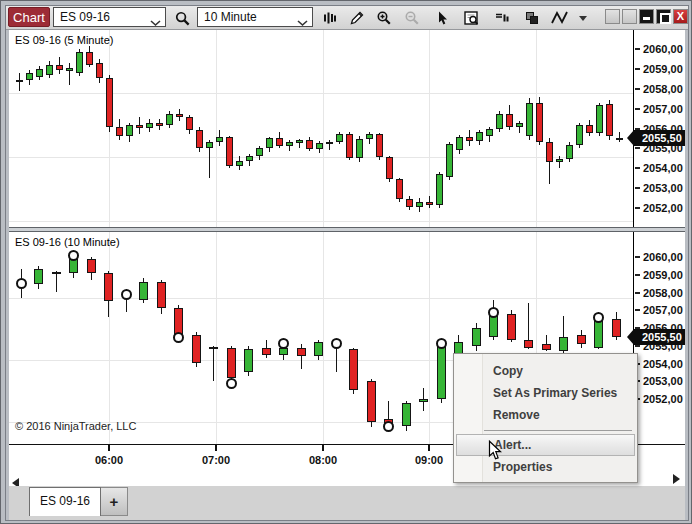  Describe the element at coordinates (546, 371) in the screenshot. I see `menu-item-copy: Copy` at that location.